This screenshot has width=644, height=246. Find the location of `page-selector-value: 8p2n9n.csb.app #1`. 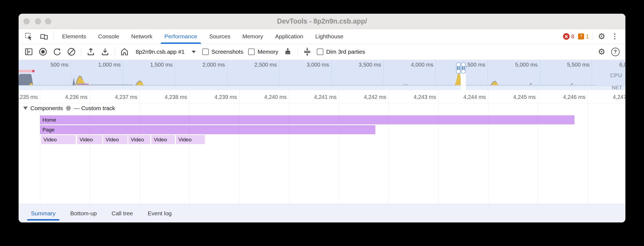

page-selector-value: 8p2n9n.csb.app #1 is located at coordinates (160, 52).